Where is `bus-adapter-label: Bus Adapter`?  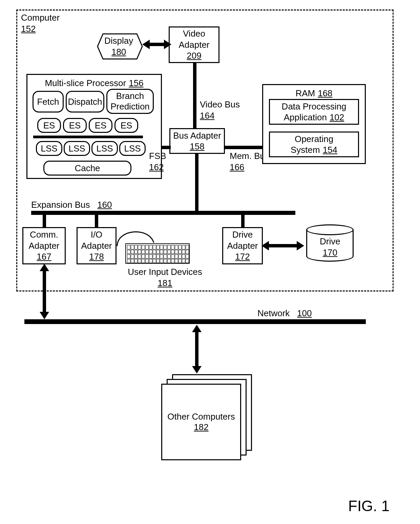
bus-adapter-label: Bus Adapter is located at coordinates (197, 136).